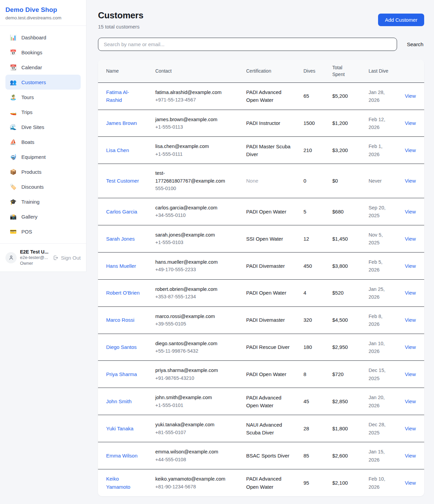 This screenshot has width=434, height=504. What do you see at coordinates (193, 405) in the screenshot?
I see `customer-phone: +1-555-0101` at bounding box center [193, 405].